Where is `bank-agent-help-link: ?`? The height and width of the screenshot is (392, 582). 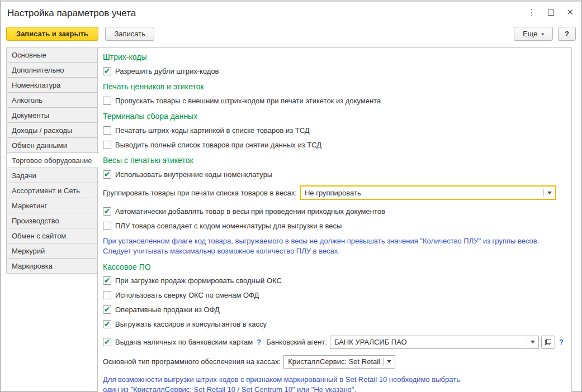 bank-agent-help-link: ? is located at coordinates (561, 342).